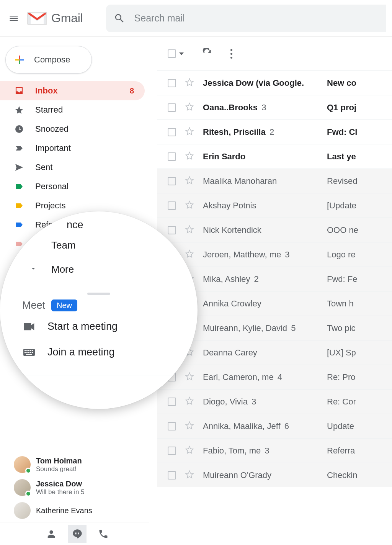 This screenshot has height=545, width=392. I want to click on avatar, so click(22, 465).